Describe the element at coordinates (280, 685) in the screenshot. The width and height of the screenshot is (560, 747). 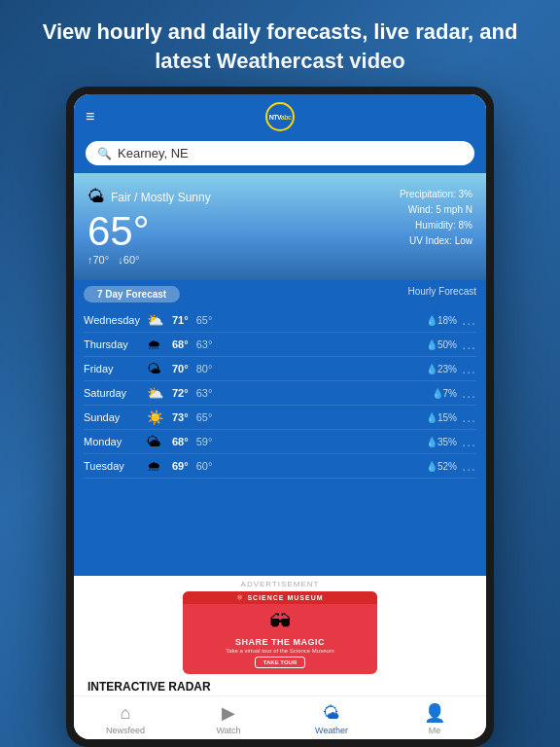
I see `radar-bar: INTERACTIVE RADAR` at that location.